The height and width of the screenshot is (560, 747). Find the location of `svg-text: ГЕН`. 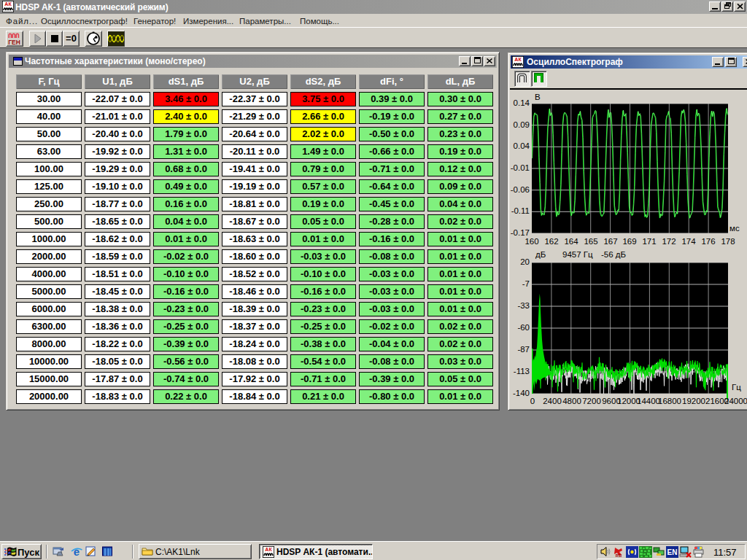

svg-text: ГЕН is located at coordinates (15, 42).